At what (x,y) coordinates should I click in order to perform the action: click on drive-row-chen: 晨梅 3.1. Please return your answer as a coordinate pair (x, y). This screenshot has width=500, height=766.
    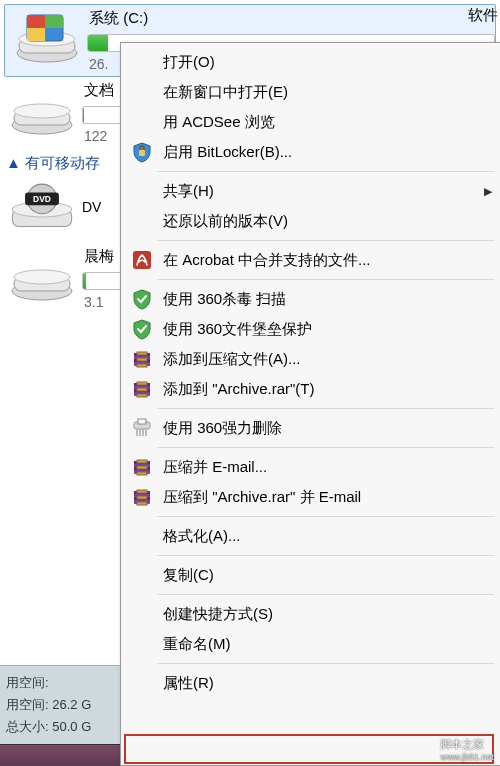
    Looking at the image, I should click on (65, 278).